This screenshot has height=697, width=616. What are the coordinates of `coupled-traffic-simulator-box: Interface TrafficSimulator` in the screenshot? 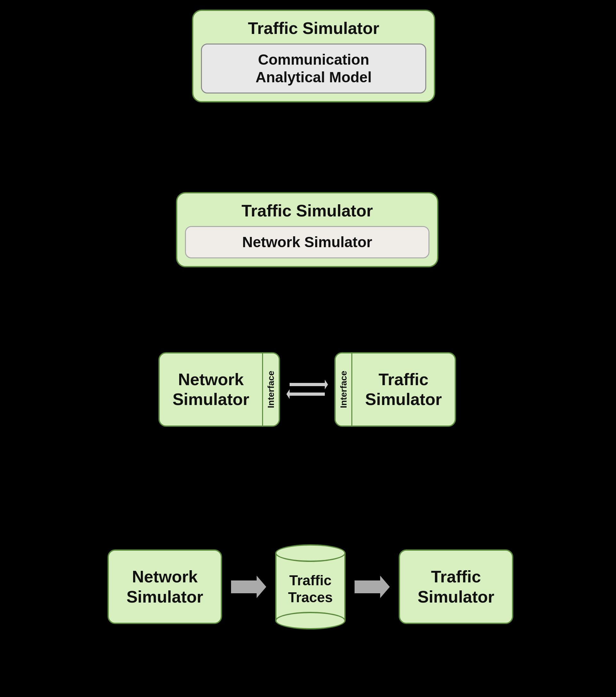 It's located at (395, 389).